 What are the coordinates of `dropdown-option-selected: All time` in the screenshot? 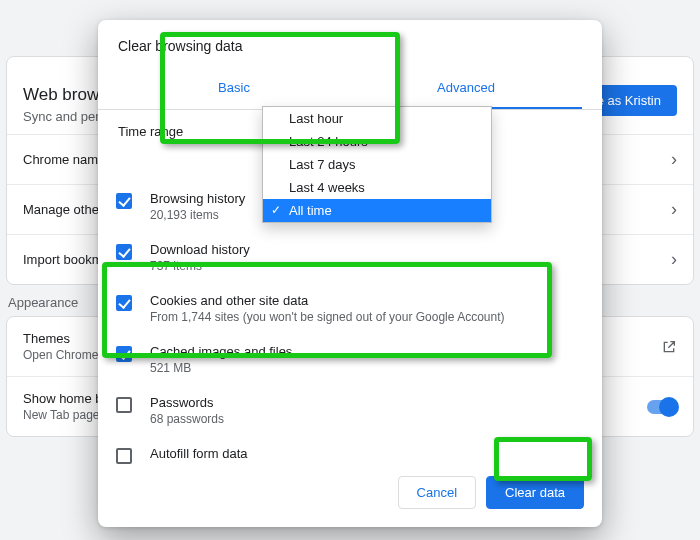 It's located at (377, 210).